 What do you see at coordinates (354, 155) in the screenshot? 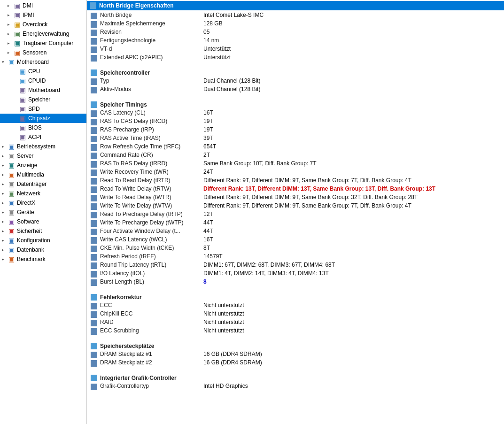
I see `prop-value: 2T` at bounding box center [354, 155].